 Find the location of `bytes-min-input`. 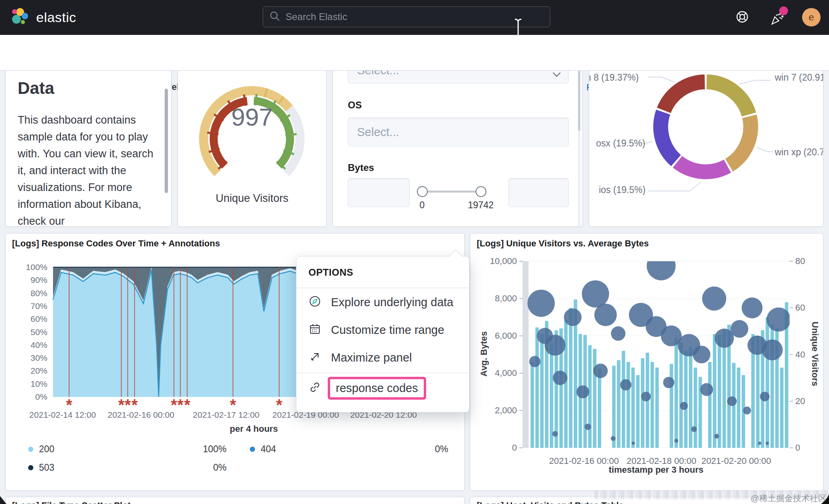

bytes-min-input is located at coordinates (379, 193).